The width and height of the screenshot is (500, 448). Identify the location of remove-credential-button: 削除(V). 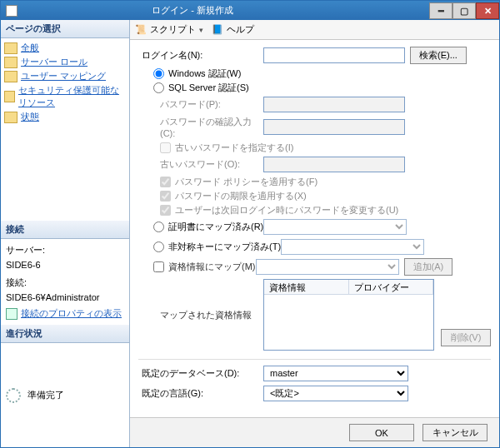
(466, 338).